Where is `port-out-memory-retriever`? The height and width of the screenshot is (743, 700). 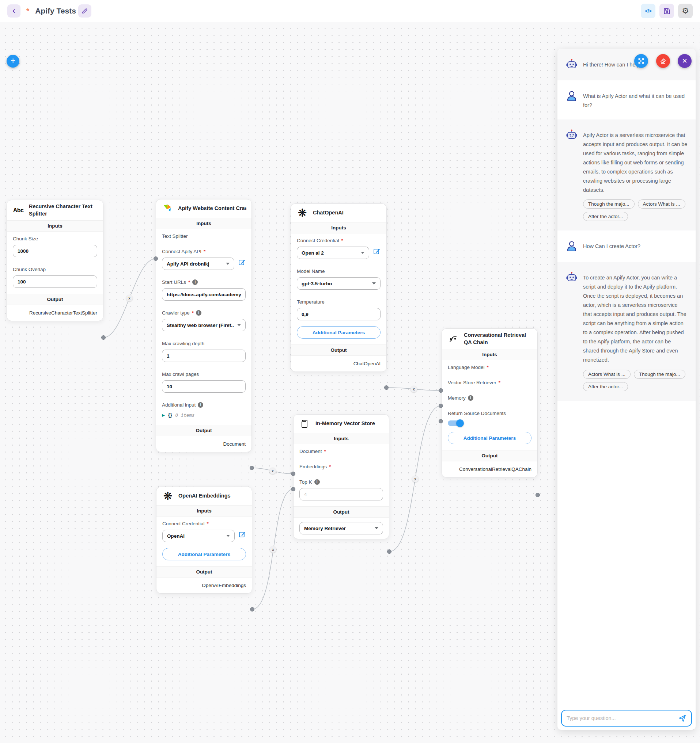 port-out-memory-retriever is located at coordinates (389, 552).